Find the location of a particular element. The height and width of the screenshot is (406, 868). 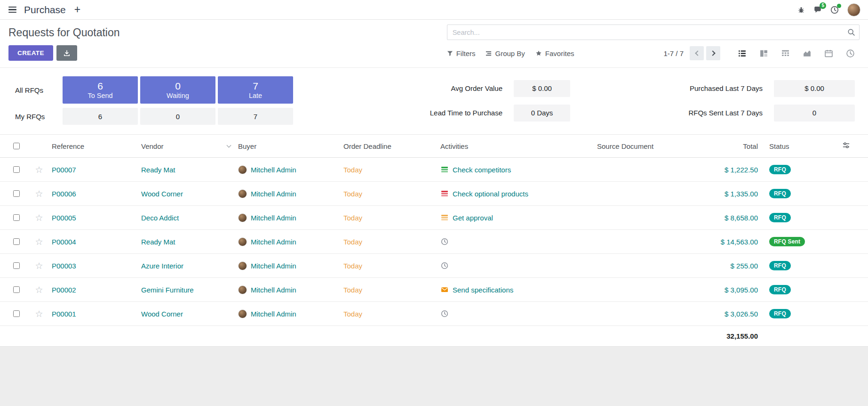

create-button: CREATE is located at coordinates (31, 53).